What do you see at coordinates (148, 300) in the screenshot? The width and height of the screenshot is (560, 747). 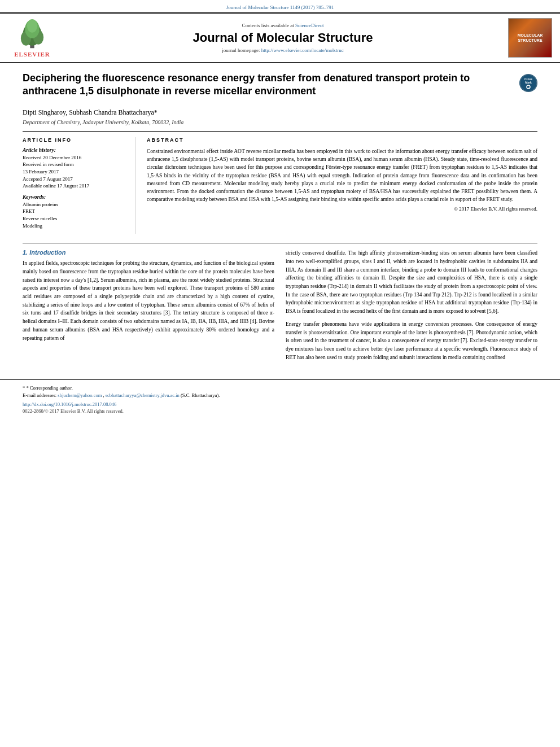 I see `intro-para1: In applied fields, spectroscopic techniq…` at bounding box center [148, 300].